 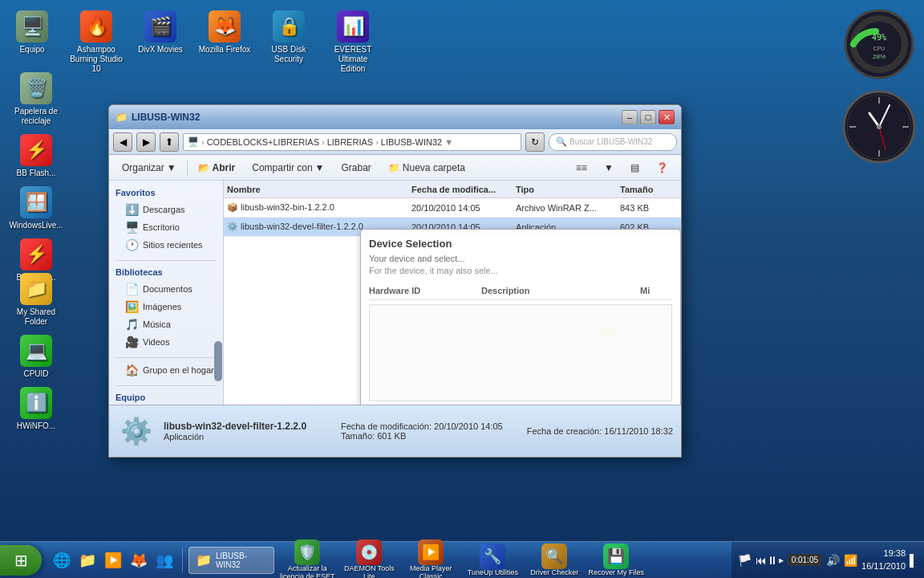 What do you see at coordinates (87, 560) in the screenshot?
I see `quick-folder: 📁` at bounding box center [87, 560].